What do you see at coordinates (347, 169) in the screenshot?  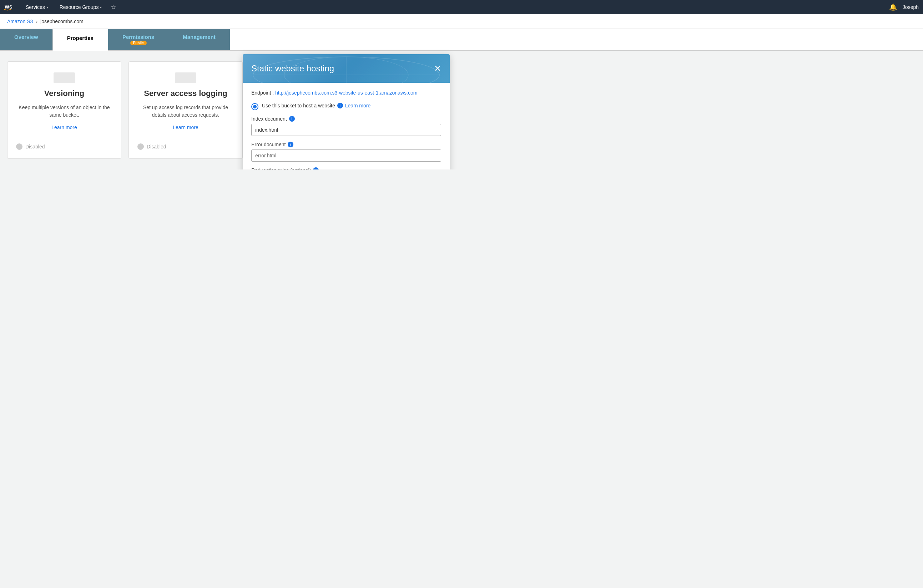 I see `redirect-rules-label: Redirection rules (optional) i` at bounding box center [347, 169].